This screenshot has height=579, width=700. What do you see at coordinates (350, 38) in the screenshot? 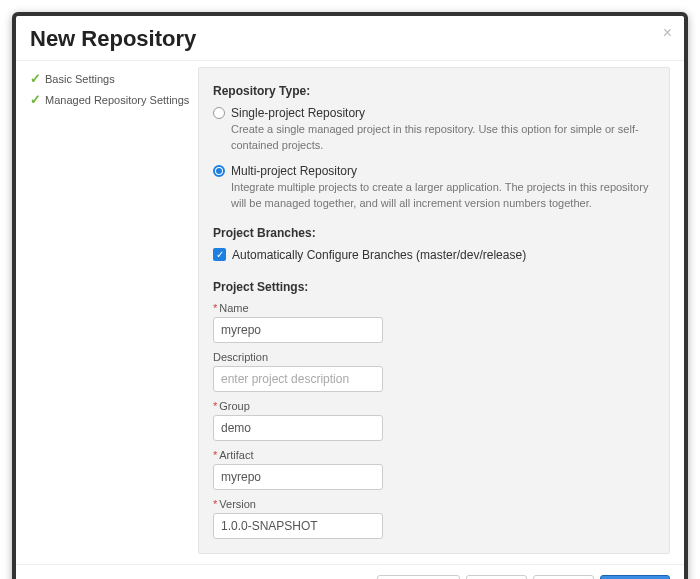
I see `dialog-header: New Repository ×` at bounding box center [350, 38].